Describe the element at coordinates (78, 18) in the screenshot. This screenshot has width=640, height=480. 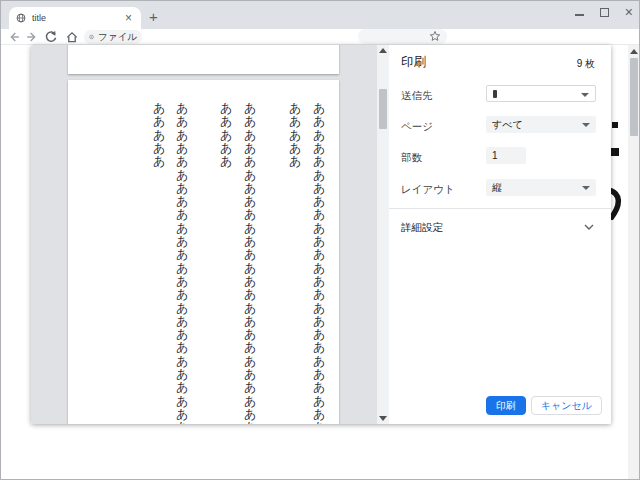
I see `tab-title: title` at that location.